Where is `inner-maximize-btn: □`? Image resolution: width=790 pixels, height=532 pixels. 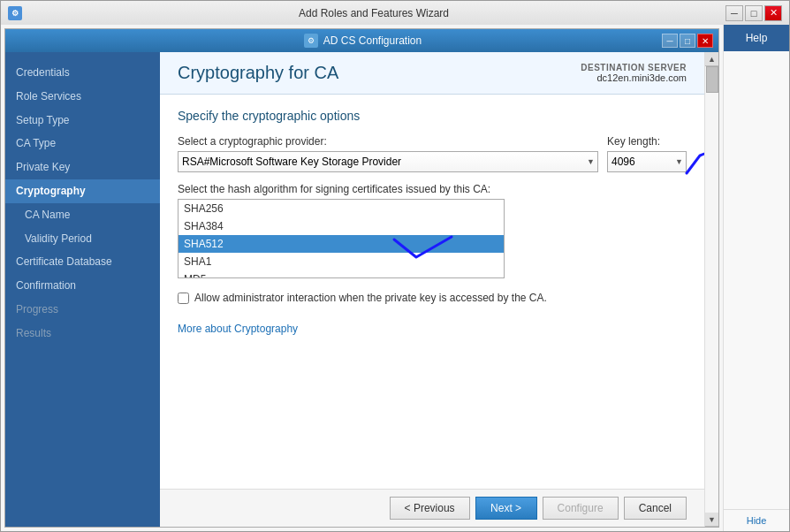
inner-maximize-btn: □ is located at coordinates (687, 41).